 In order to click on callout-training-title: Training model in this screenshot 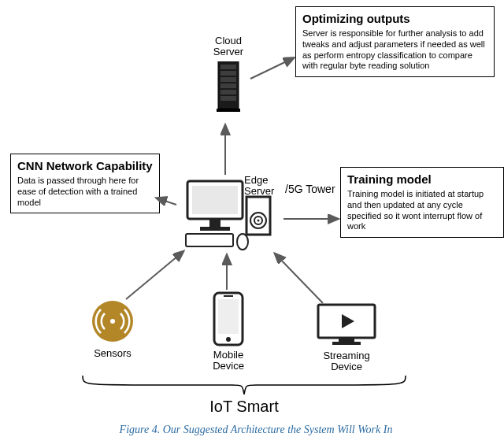, I will do `click(422, 180)`.